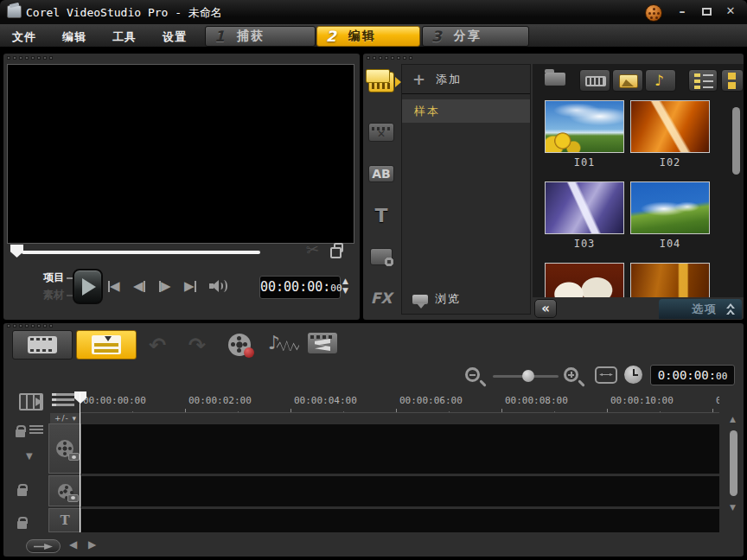 This screenshot has width=747, height=560. What do you see at coordinates (584, 135) in the screenshot?
I see `media-thumbnail: I01` at bounding box center [584, 135].